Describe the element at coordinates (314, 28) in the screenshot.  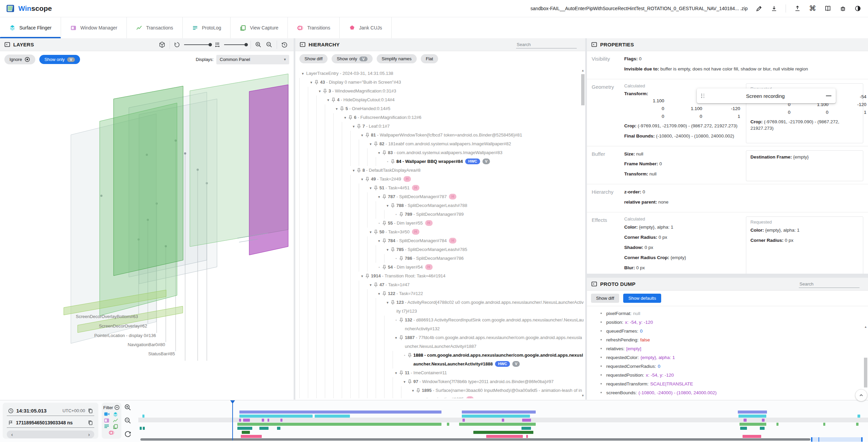
I see `tab-transitions: Transitions` at that location.